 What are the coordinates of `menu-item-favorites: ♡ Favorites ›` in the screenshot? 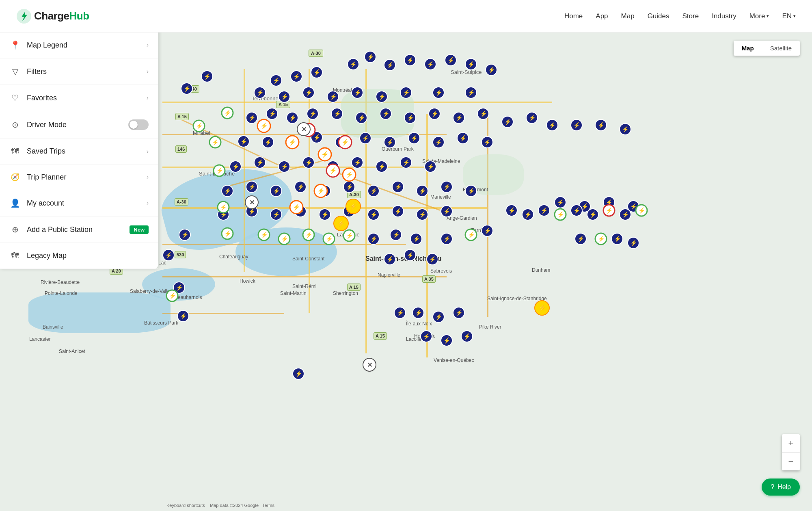 It's located at (79, 98).